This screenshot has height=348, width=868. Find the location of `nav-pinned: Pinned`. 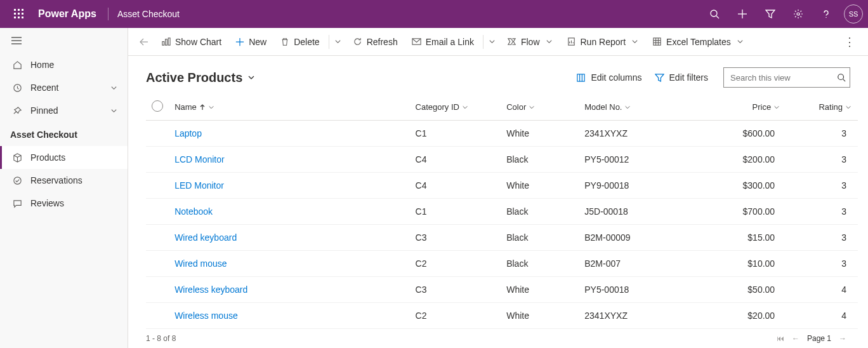

nav-pinned: Pinned is located at coordinates (63, 110).